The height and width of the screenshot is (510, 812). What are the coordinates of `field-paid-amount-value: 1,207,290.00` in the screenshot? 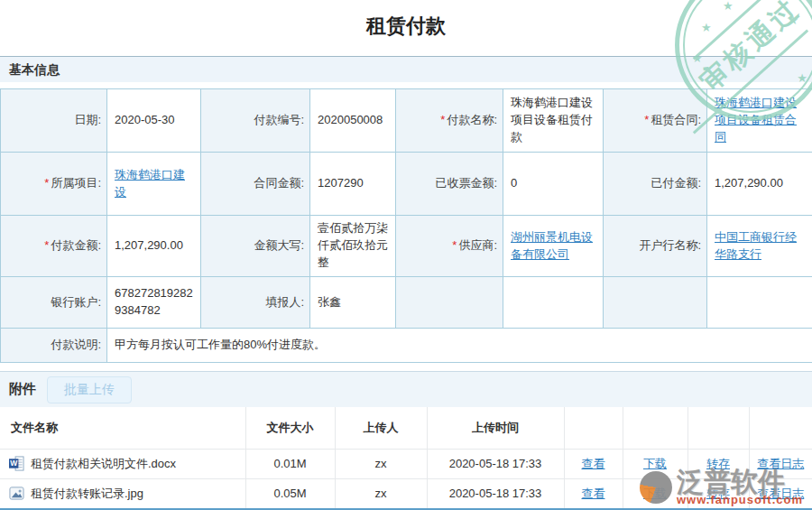 It's located at (760, 184).